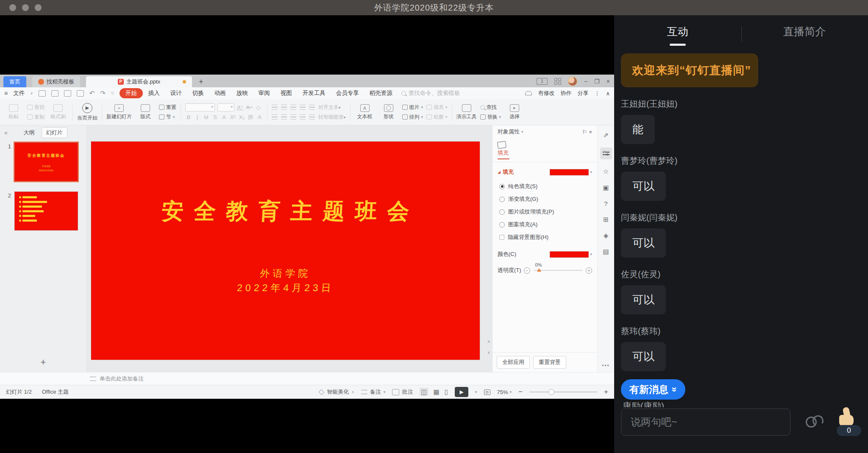  Describe the element at coordinates (365, 112) in the screenshot. I see `textbox-button: A文本框` at that location.